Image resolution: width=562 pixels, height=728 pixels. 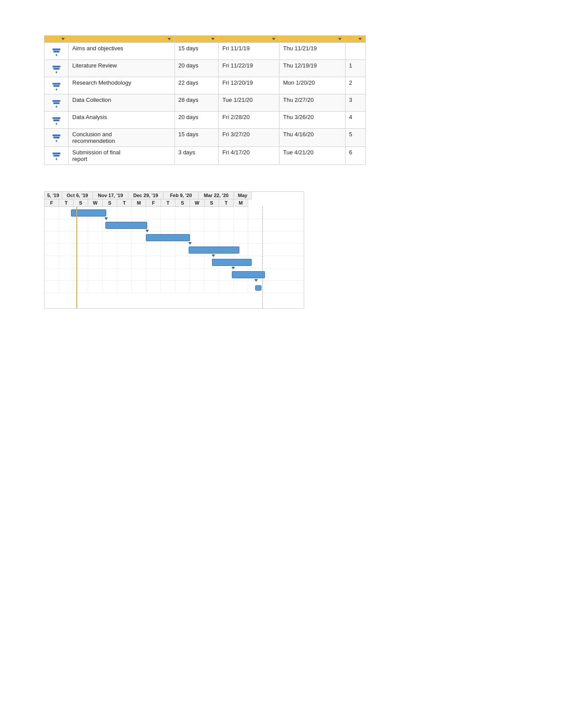 What do you see at coordinates (122, 103) in the screenshot?
I see `task-name-cell: Data Collection` at bounding box center [122, 103].